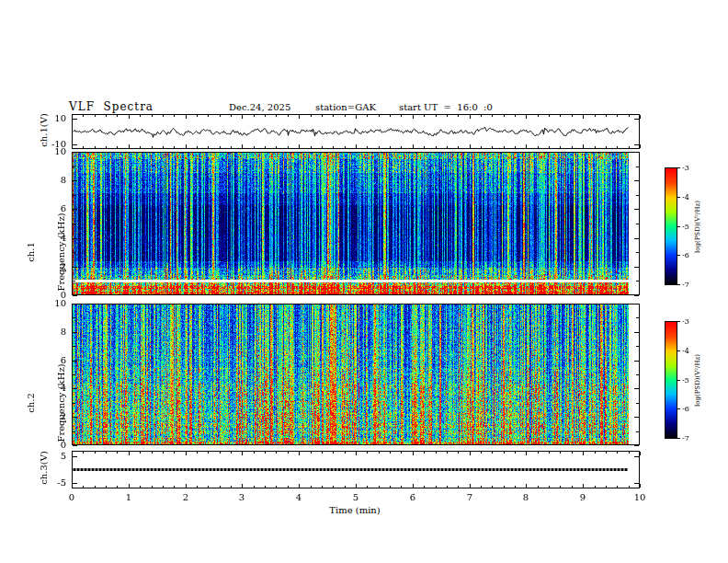  Describe the element at coordinates (692, 351) in the screenshot. I see `colorbar-tick-label: -4` at that location.